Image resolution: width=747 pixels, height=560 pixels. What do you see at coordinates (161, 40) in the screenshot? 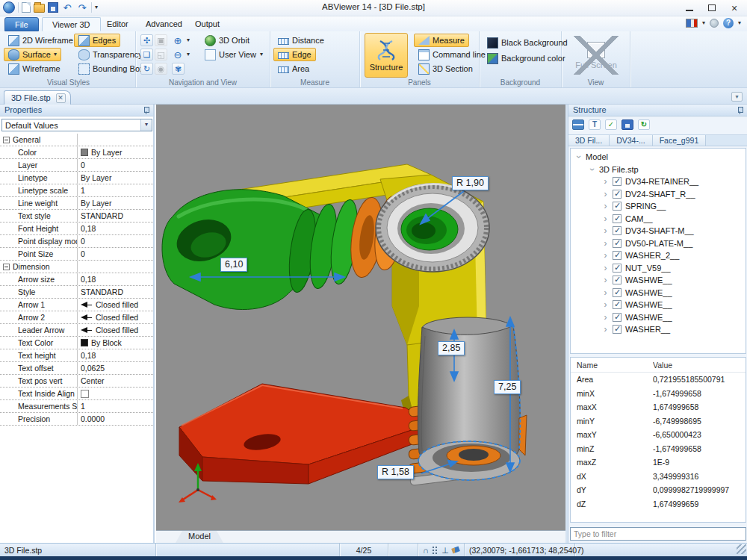
I see `zoom-window-icon: ▣` at bounding box center [161, 40].